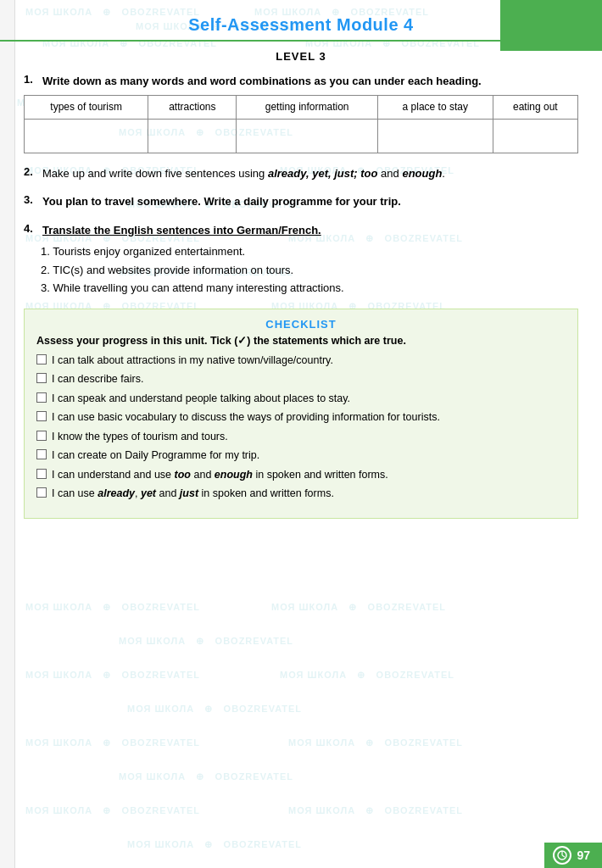 Image resolution: width=602 pixels, height=868 pixels. What do you see at coordinates (301, 174) in the screenshot?
I see `question-2-row: 2. Make up and write down five sentences…` at bounding box center [301, 174].